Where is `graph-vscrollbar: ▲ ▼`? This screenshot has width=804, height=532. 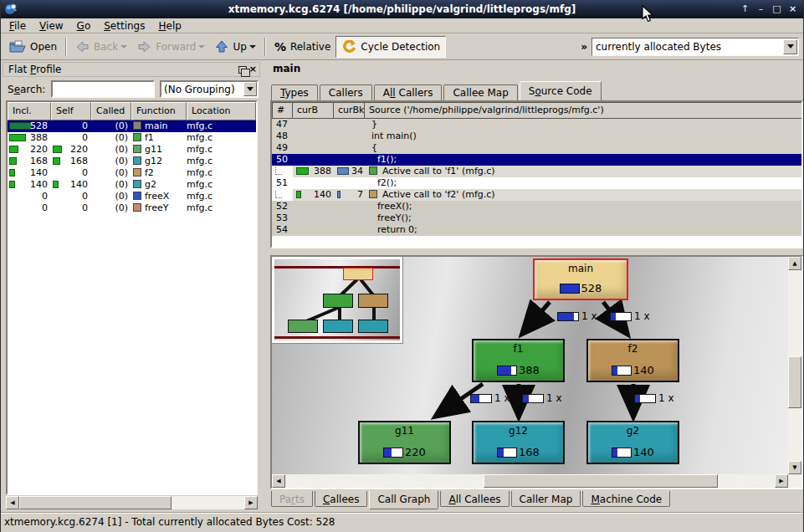
graph-vscrollbar: ▲ ▼ is located at coordinates (795, 366).